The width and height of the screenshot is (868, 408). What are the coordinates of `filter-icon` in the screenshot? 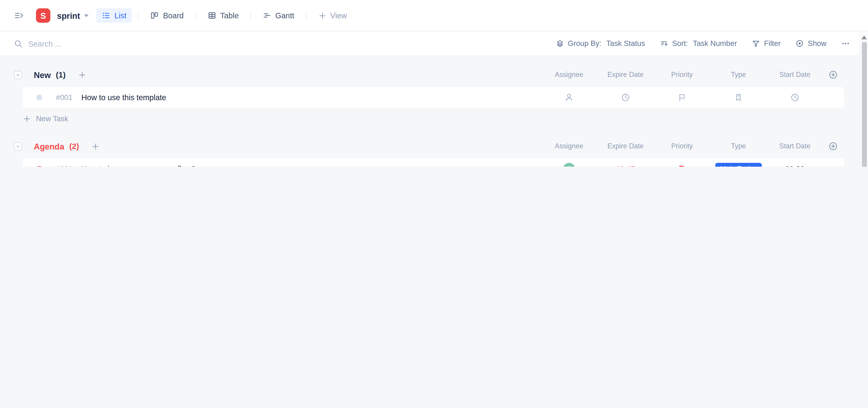 It's located at (756, 44).